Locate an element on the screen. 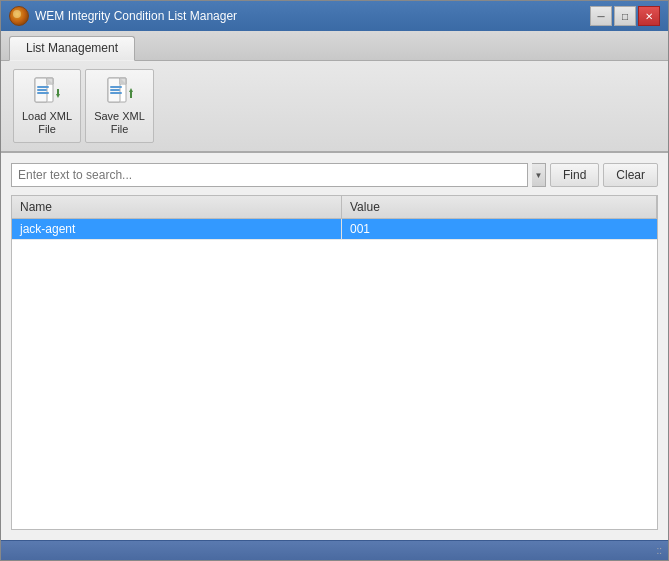 This screenshot has height=561, width=669. load-xml-svg is located at coordinates (47, 92).